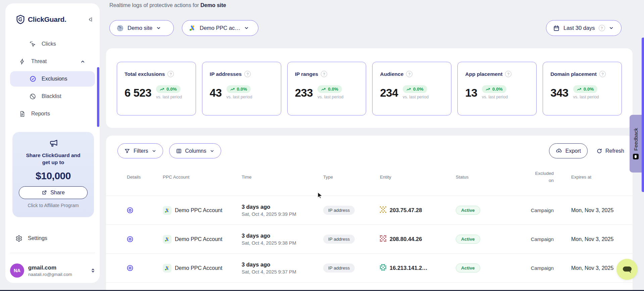  Describe the element at coordinates (52, 143) in the screenshot. I see `sidebar: ClickGuard. Clicks Threat Exclusions Bla…` at that location.